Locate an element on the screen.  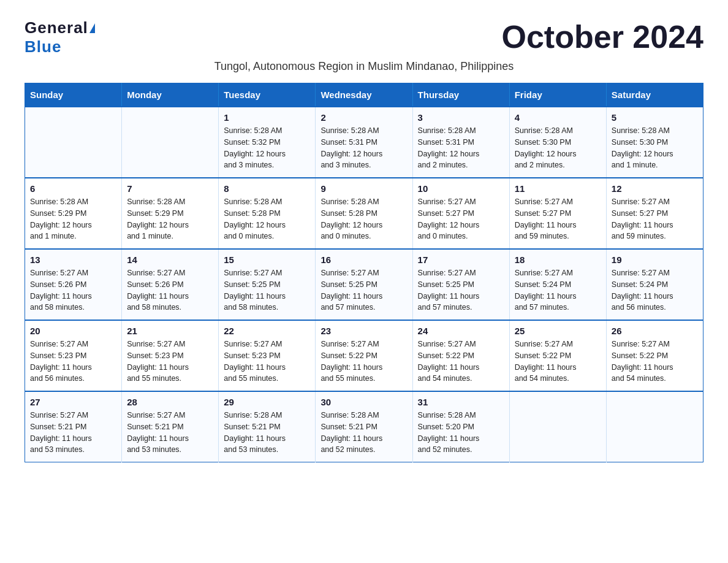
calendar-cell: 13Sunrise: 5:27 AMSunset: 5:26 PMDayligh… is located at coordinates (74, 285).